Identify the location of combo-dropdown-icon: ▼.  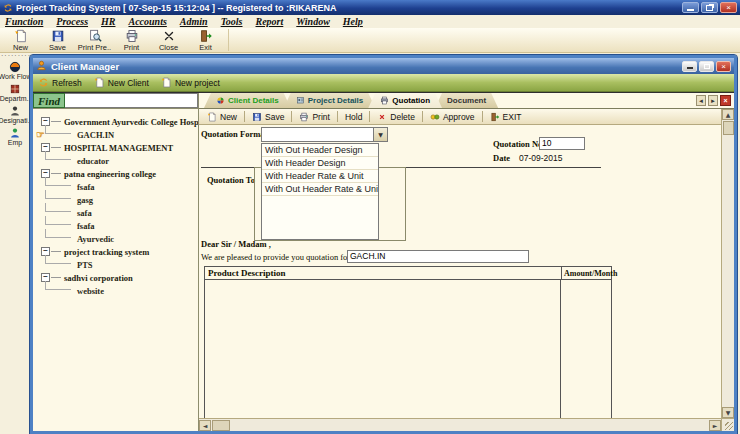
(380, 134).